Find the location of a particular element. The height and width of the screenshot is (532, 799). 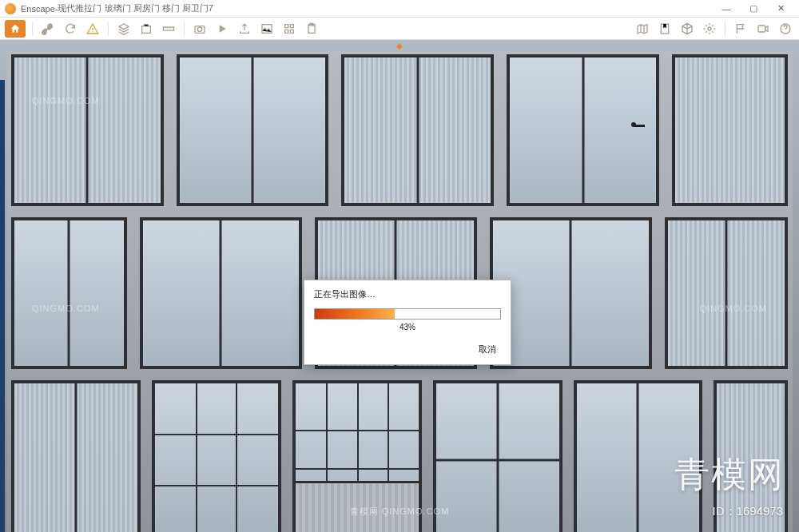

door-handle-icon is located at coordinates (639, 126).